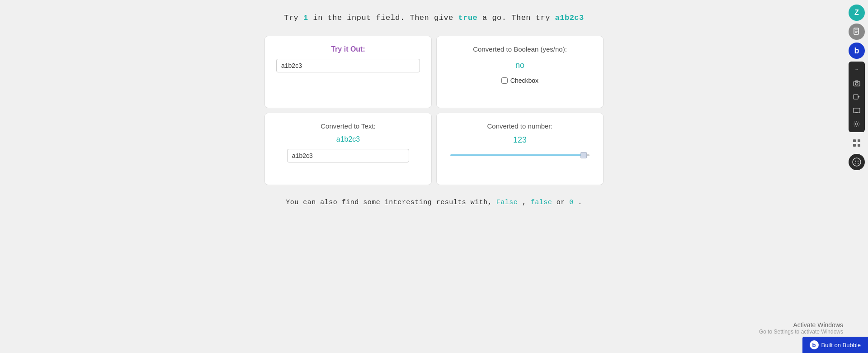 The image size is (868, 353). What do you see at coordinates (348, 66) in the screenshot?
I see `try-it-out-input` at bounding box center [348, 66].